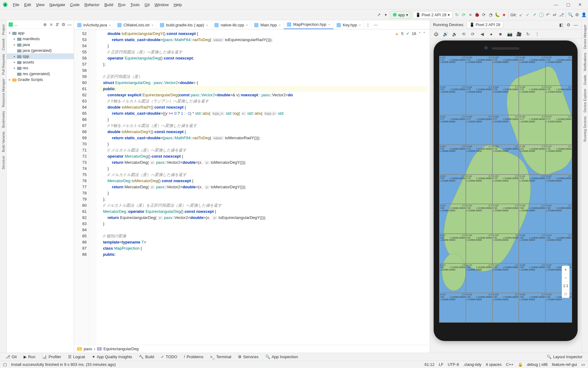 The image size is (588, 368). I want to click on back-icon: ◀, so click(482, 34).